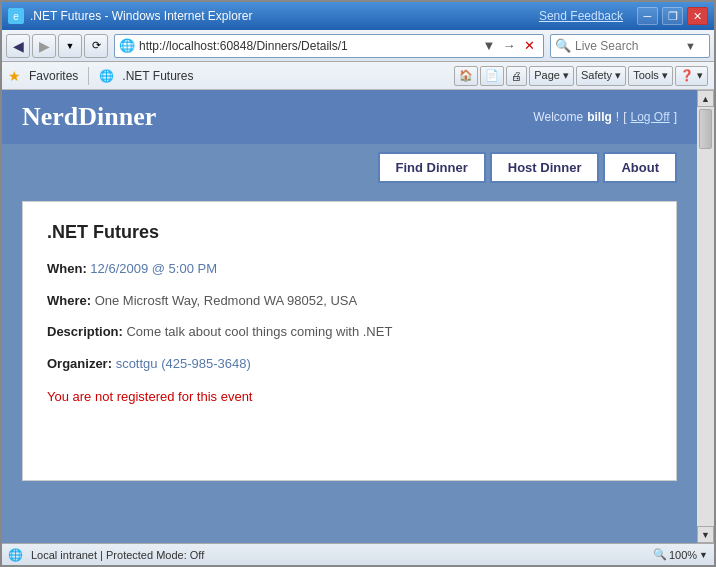 The height and width of the screenshot is (567, 716). I want to click on app-icon: e, so click(16, 16).